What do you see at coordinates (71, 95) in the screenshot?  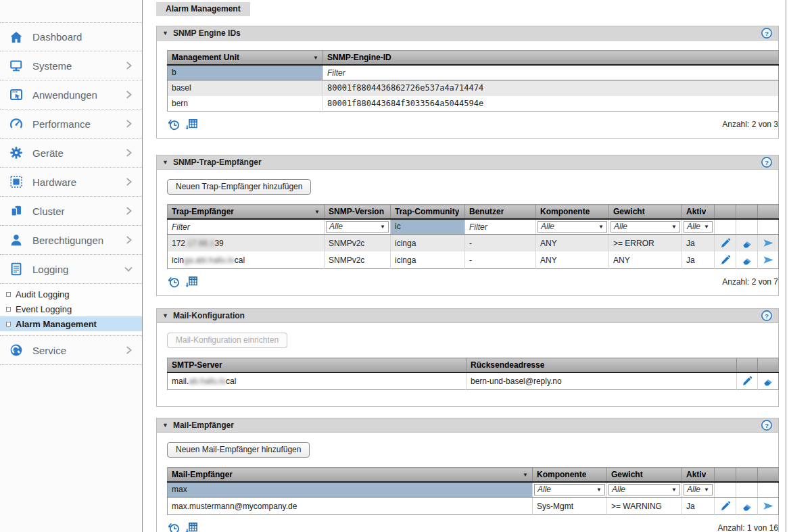 I see `sidebar-item-anwendungen: Anwendungen` at bounding box center [71, 95].